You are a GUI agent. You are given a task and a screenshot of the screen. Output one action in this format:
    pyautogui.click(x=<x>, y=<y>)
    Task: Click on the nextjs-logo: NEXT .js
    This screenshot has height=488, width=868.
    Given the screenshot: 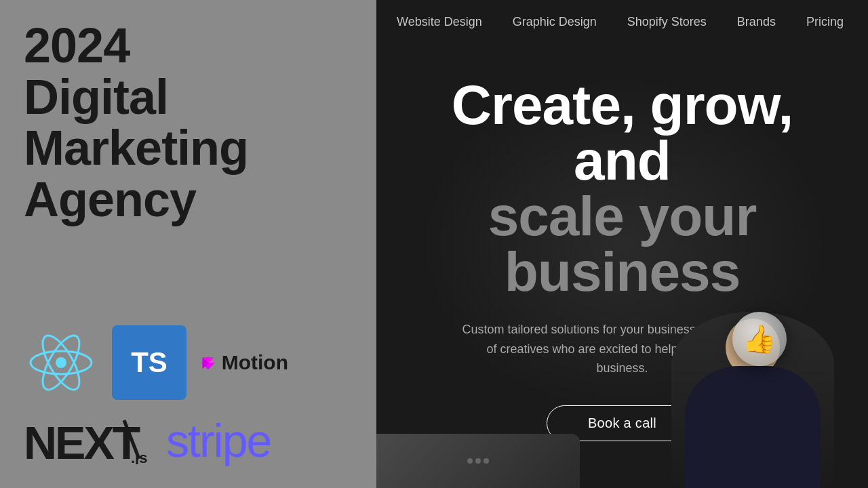 What is the action you would take?
    pyautogui.click(x=88, y=441)
    